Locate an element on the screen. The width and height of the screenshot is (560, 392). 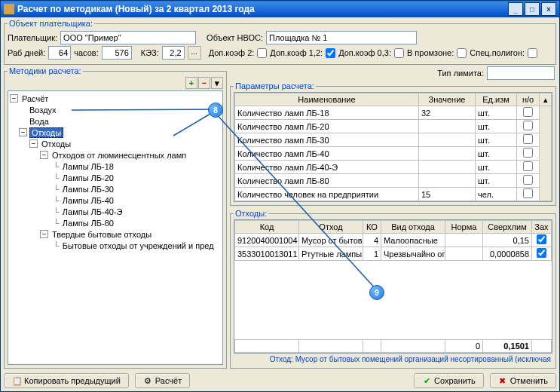
copy-icon: 📋 is located at coordinates (17, 381).